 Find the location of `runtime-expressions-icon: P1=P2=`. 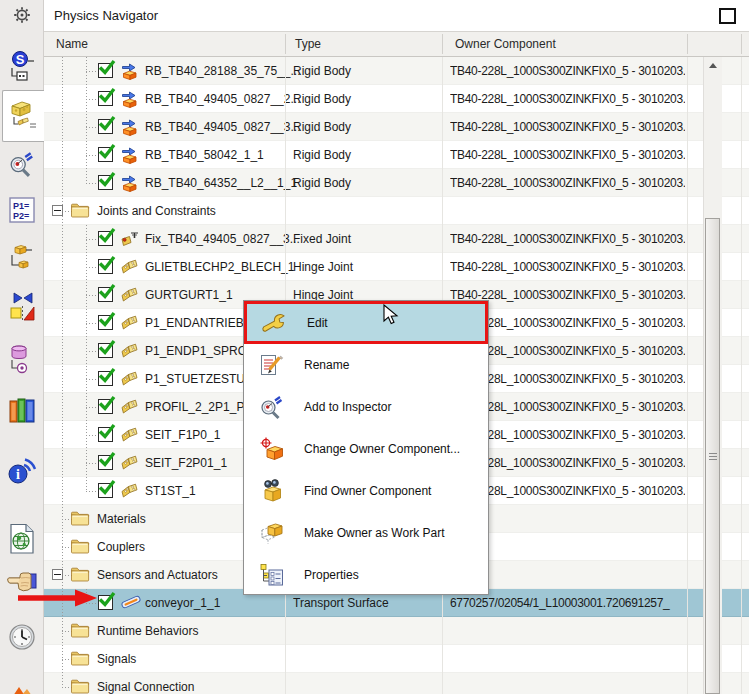

runtime-expressions-icon: P1=P2= is located at coordinates (22, 212).